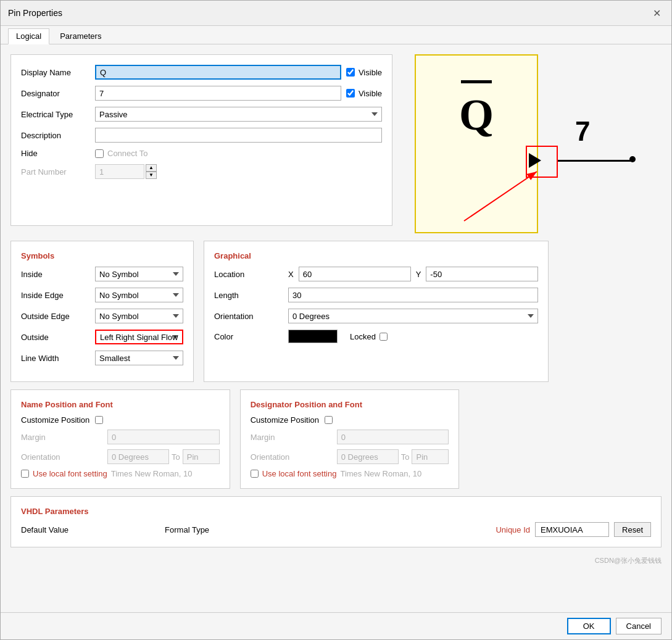  I want to click on designator-position-section: Designator Position and Font Customize P…, so click(350, 439).